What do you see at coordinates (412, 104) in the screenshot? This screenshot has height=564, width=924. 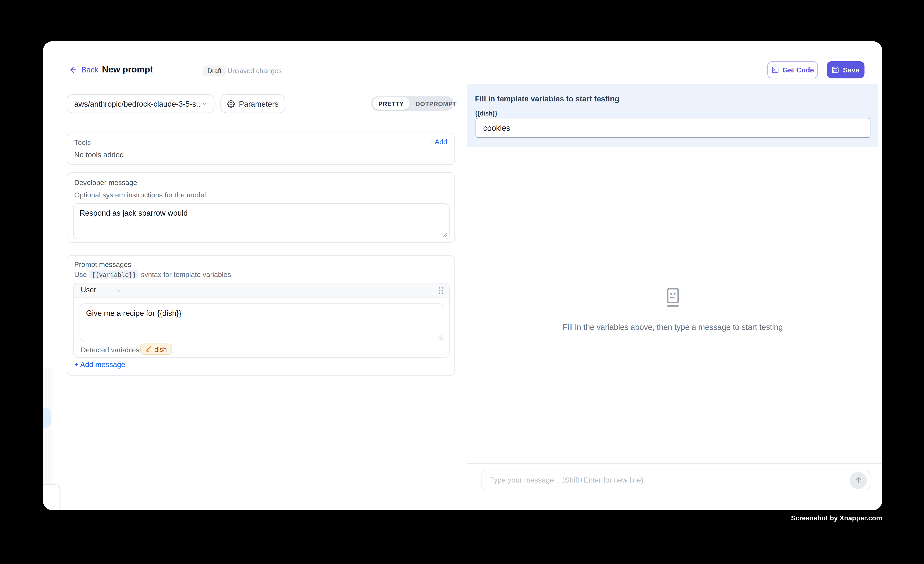 I see `view-mode-toggle: PRETTY DOTPROMPT` at bounding box center [412, 104].